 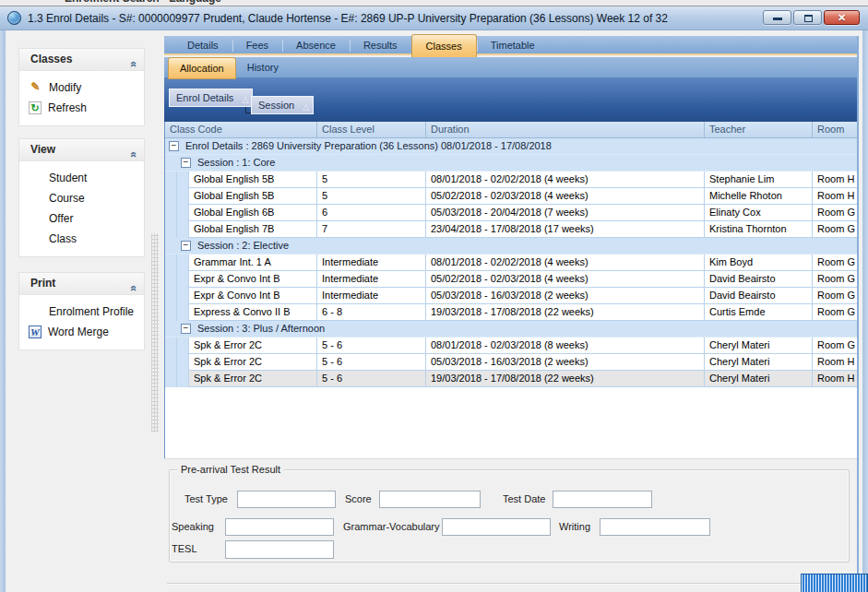 I want to click on grammar-vocabulary-field, so click(x=496, y=527).